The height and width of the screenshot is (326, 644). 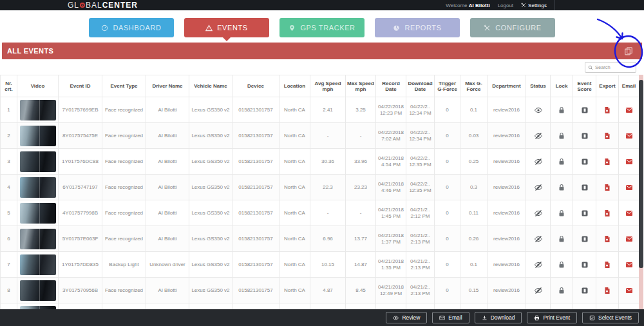 I want to click on search-input, so click(x=614, y=67).